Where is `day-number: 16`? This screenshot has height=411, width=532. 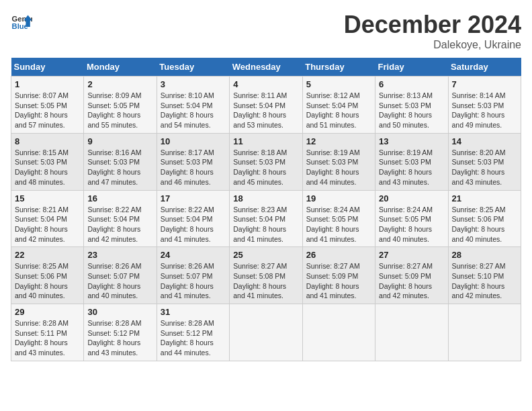 day-number: 16 is located at coordinates (120, 199).